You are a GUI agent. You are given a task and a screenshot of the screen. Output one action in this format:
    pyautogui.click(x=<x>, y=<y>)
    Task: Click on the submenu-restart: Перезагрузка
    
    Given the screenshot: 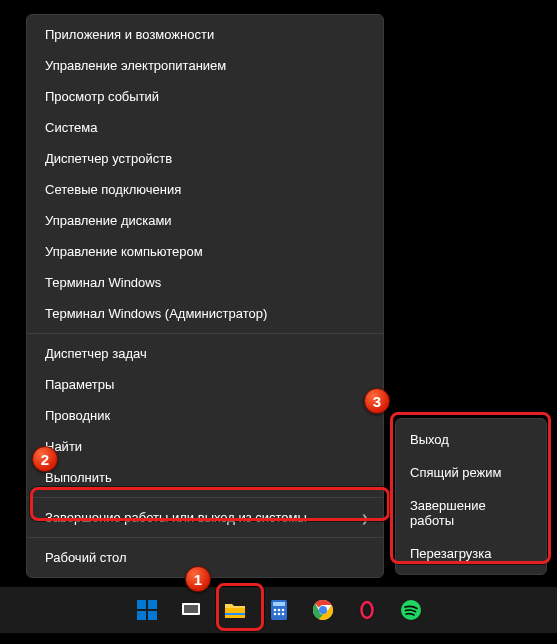 What is the action you would take?
    pyautogui.click(x=471, y=554)
    